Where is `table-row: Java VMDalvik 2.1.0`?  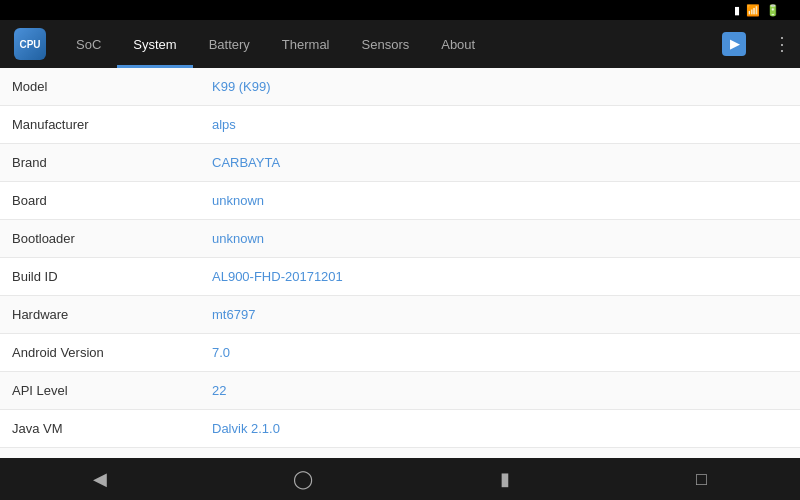
table-row: Java VMDalvik 2.1.0 is located at coordinates (400, 429).